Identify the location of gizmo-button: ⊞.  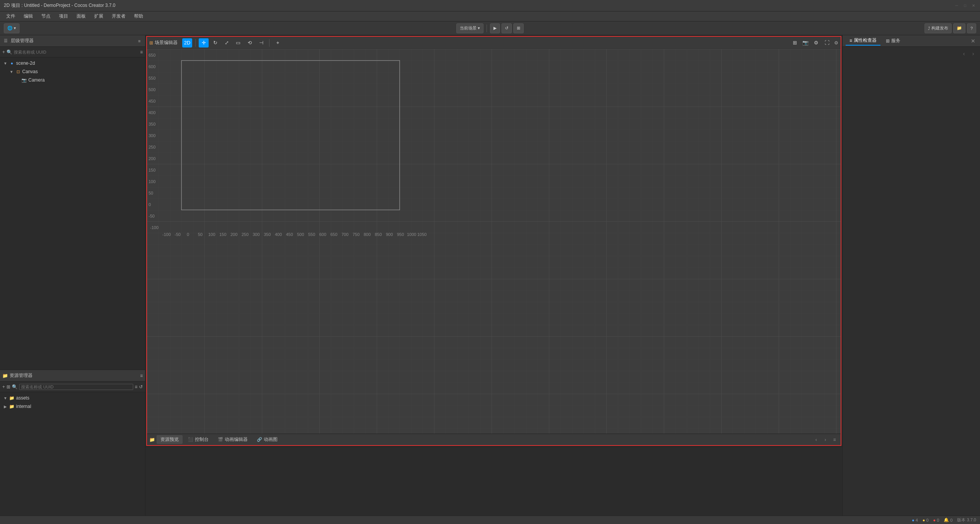
(795, 43).